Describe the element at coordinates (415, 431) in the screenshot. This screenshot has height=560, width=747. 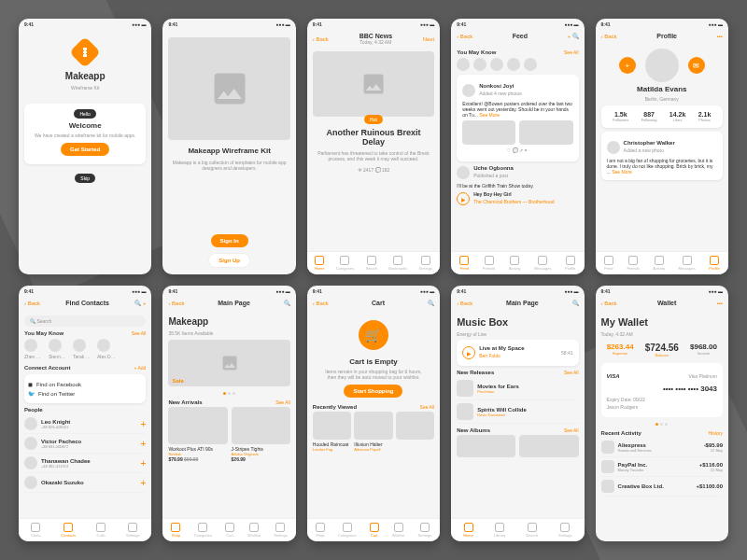
I see `product-card` at that location.